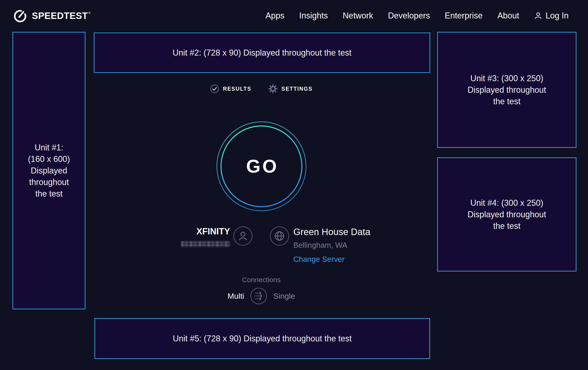 The image size is (588, 370). Describe the element at coordinates (417, 16) in the screenshot. I see `main-navigation: Apps Insights Network Developers Enterpr…` at that location.